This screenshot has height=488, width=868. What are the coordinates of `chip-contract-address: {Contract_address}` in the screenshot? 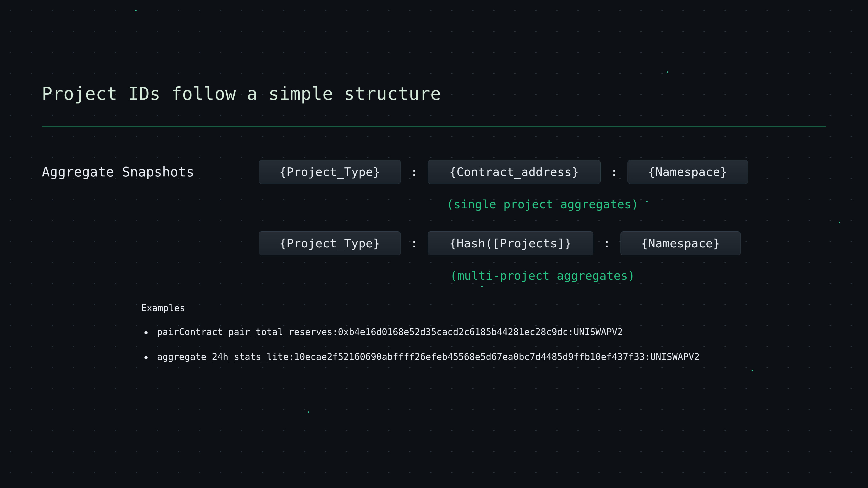 It's located at (514, 172).